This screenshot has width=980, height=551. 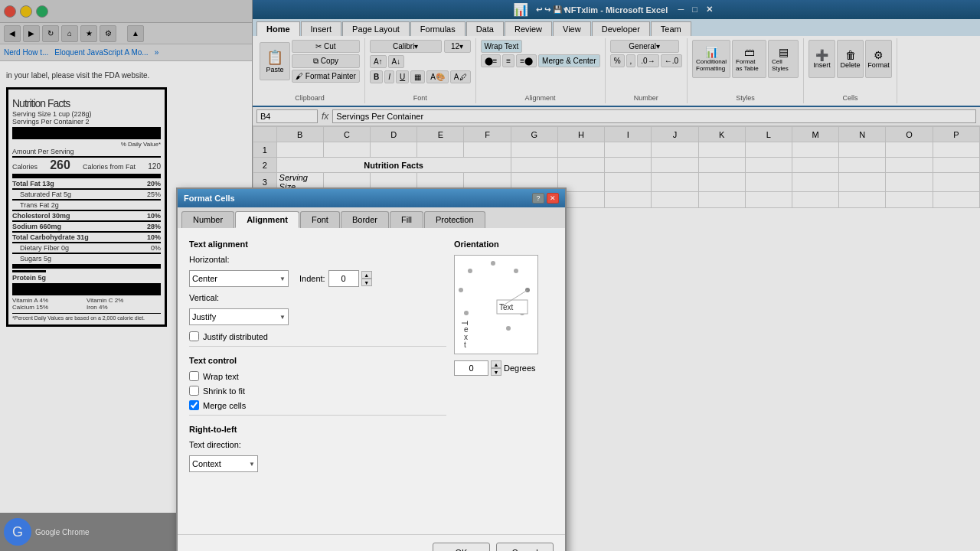 What do you see at coordinates (318, 464) in the screenshot?
I see `text-direction-control-row: Context ▼` at bounding box center [318, 464].